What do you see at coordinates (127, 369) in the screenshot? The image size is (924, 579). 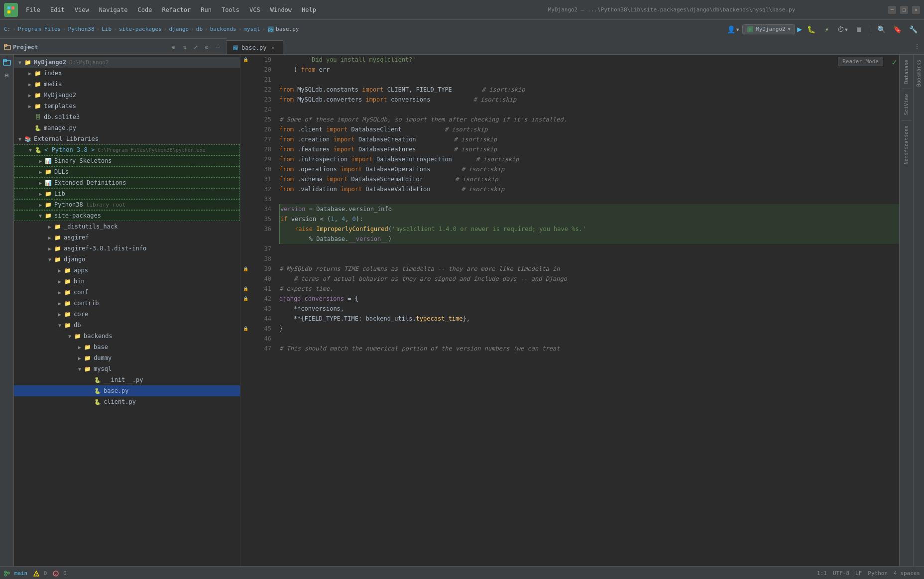 I see `tree-item-mysql: ▼ 📁 mysql` at bounding box center [127, 369].